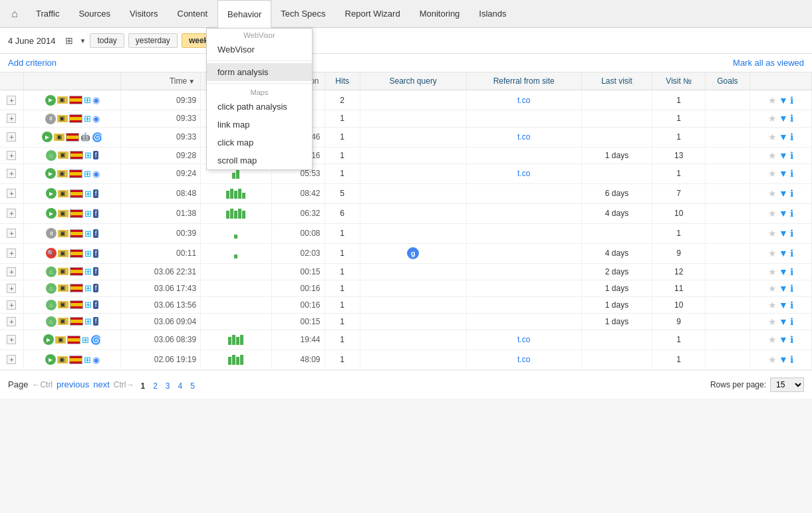 This screenshot has height=513, width=812. I want to click on th-hits: Hits, so click(342, 81).